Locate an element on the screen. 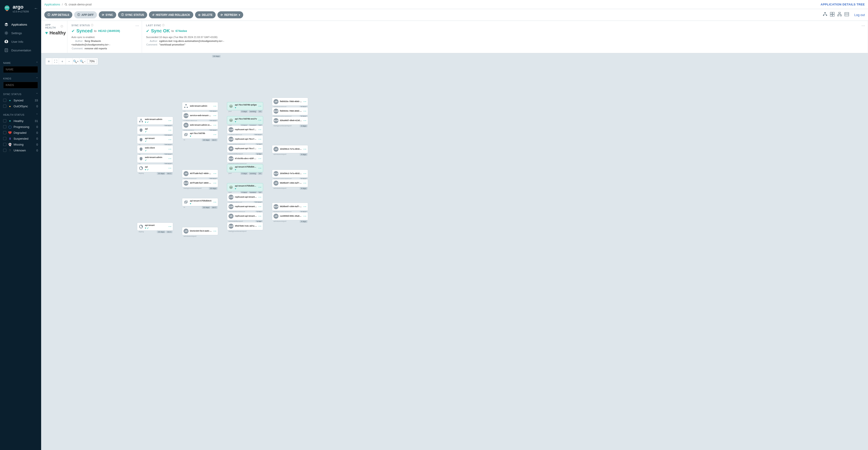  resource-node-configauditreport: CARservice-web-tenant-admin⋮configauditr… is located at coordinates (200, 116).